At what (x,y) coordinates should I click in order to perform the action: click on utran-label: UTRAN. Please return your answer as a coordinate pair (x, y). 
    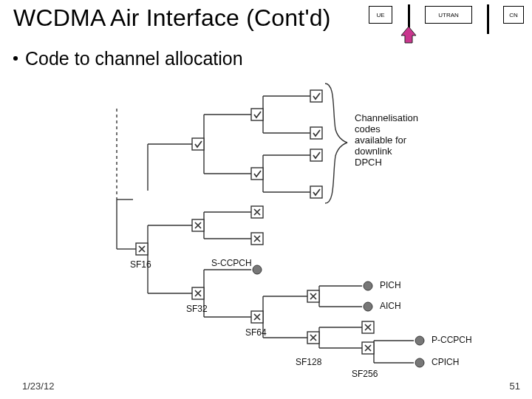
    Looking at the image, I should click on (449, 15).